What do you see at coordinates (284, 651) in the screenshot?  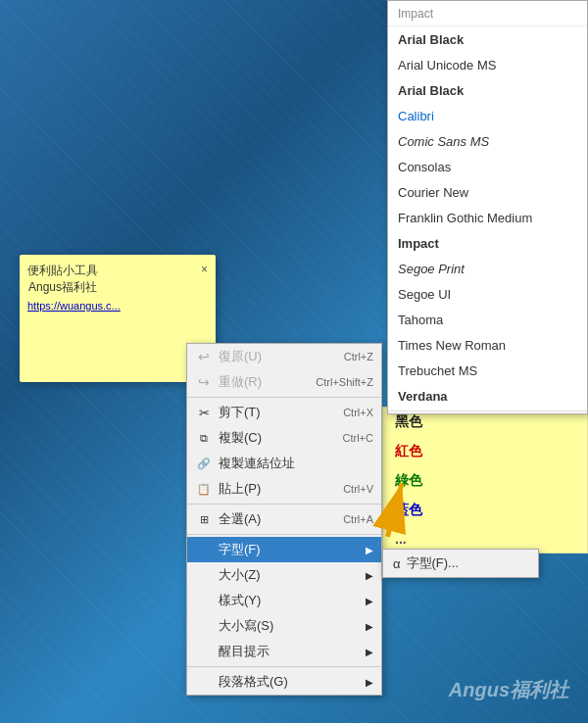 I see `menu-item-highlight: 醒目提示 ▶` at bounding box center [284, 651].